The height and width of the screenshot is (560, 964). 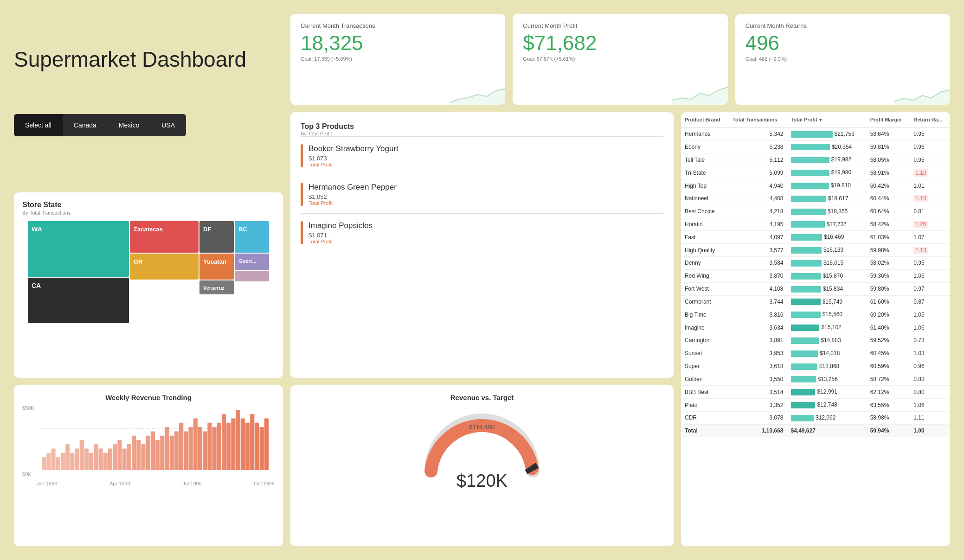 I want to click on filter-mexico: Mexico, so click(x=129, y=125).